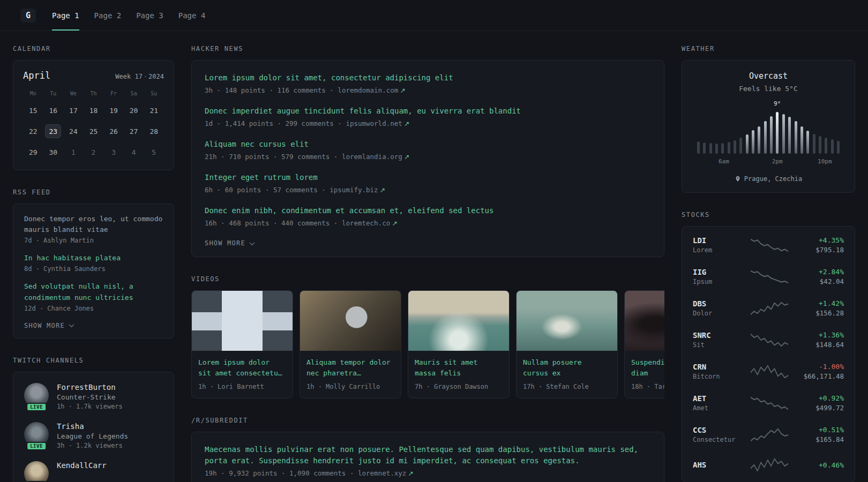  Describe the element at coordinates (73, 110) in the screenshot. I see `calendar-day: 17` at that location.